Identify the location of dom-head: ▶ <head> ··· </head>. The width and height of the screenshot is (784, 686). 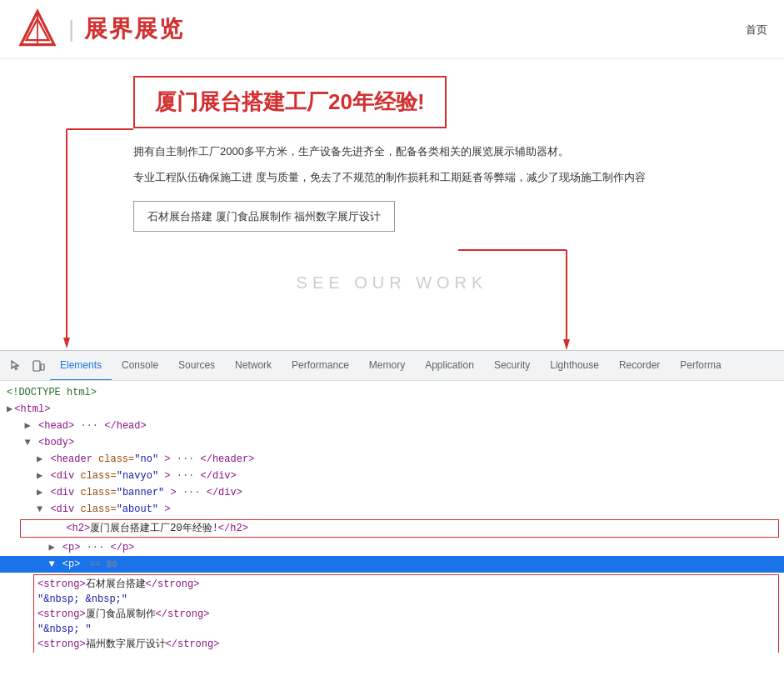
(392, 426).